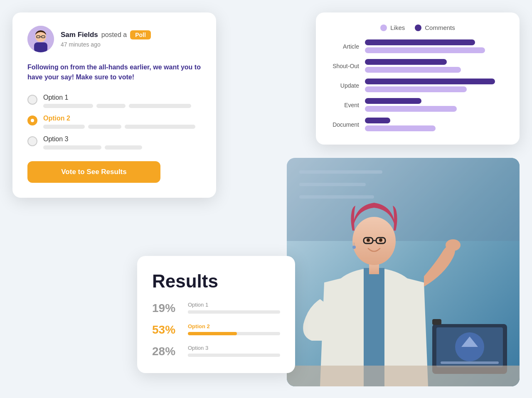  What do you see at coordinates (418, 86) in the screenshot?
I see `chart-row-update: Update` at bounding box center [418, 86].